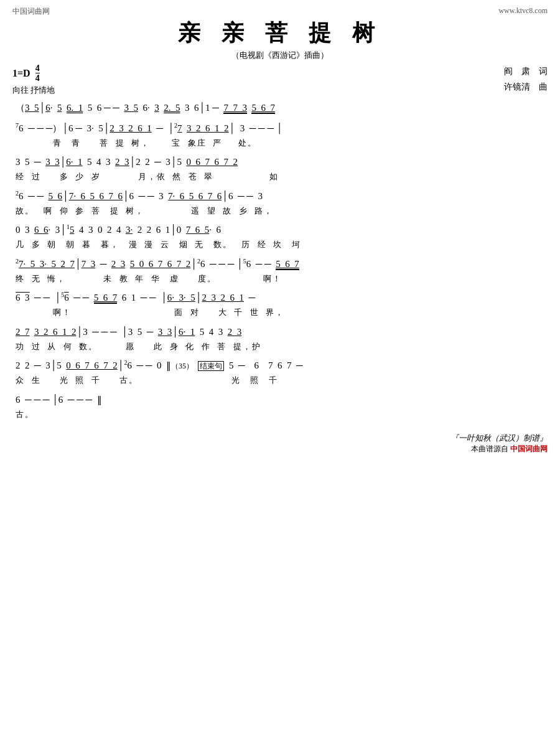 The image size is (560, 747). I want to click on score-section-7: 6 3 ─ ─ │56 ─ ─ 5 6 7 6 1 ─ ─ │6· 3· 5│2…, so click(280, 304).